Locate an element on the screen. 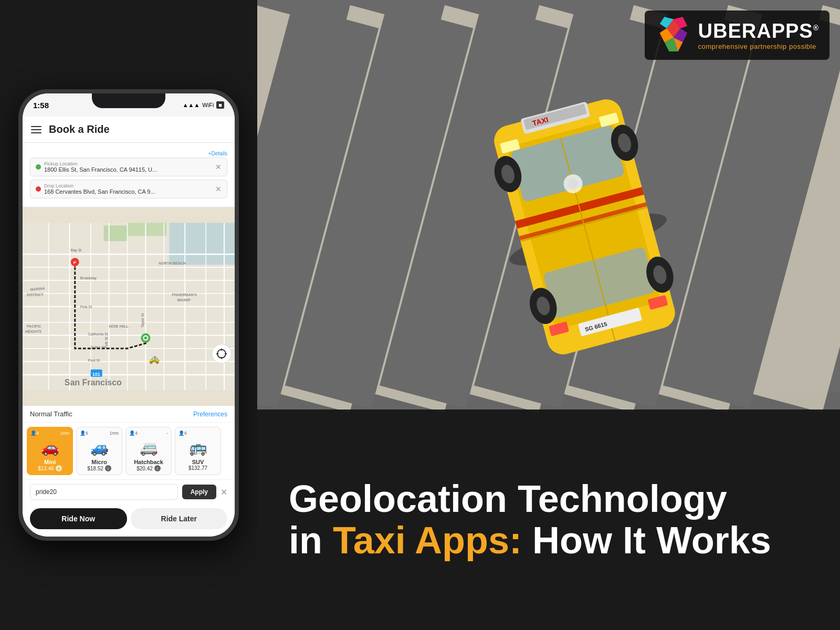 This screenshot has width=840, height=630. svg-text: WHARF is located at coordinates (184, 300).